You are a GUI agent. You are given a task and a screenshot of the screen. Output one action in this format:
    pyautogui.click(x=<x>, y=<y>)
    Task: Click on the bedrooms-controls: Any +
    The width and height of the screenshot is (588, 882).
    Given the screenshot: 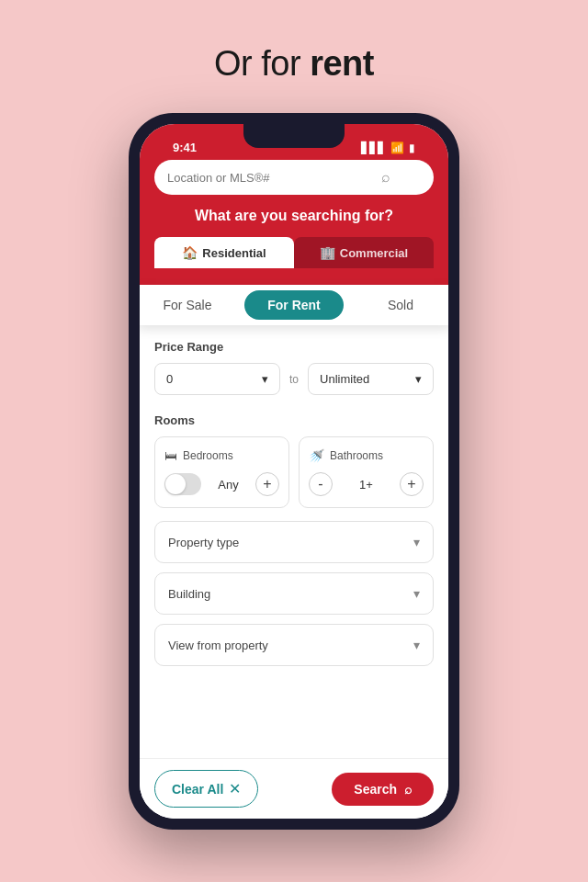 What is the action you would take?
    pyautogui.click(x=222, y=484)
    